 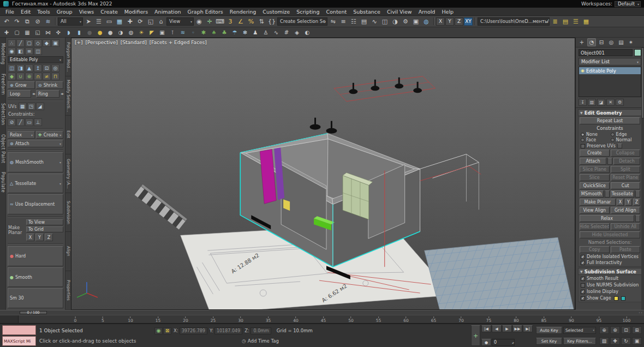 What do you see at coordinates (64, 12) in the screenshot?
I see `menu-group: Group` at bounding box center [64, 12].